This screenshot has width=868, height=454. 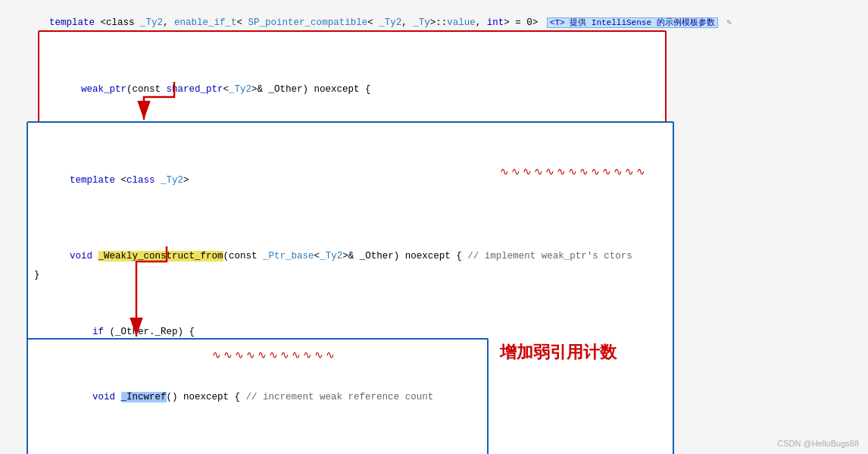 What do you see at coordinates (558, 352) in the screenshot?
I see `annotation-zh: 增加弱引用计数` at bounding box center [558, 352].